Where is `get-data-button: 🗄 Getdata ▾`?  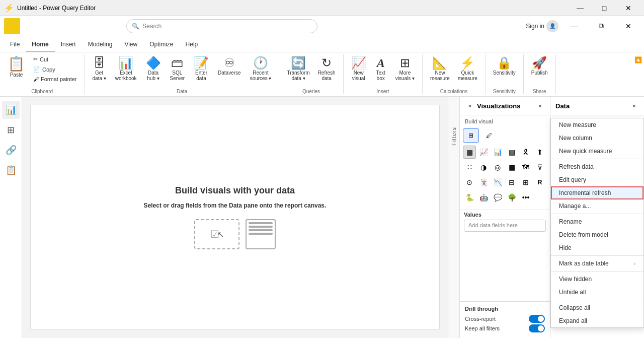
get-data-button: 🗄 Getdata ▾ is located at coordinates (100, 69).